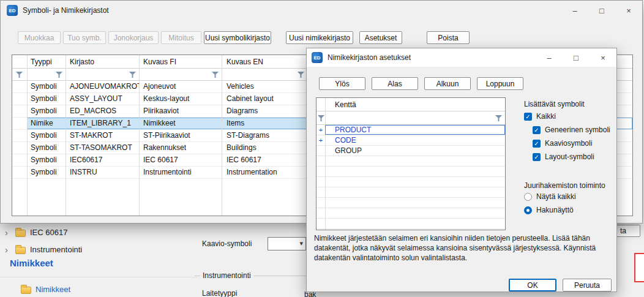 This screenshot has height=297, width=644. I want to click on move-button: Alas, so click(395, 83).